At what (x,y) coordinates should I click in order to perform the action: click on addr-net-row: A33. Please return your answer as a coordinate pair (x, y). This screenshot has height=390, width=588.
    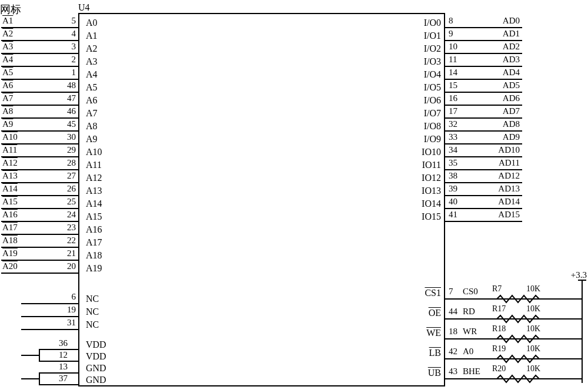
    Looking at the image, I should click on (40, 48).